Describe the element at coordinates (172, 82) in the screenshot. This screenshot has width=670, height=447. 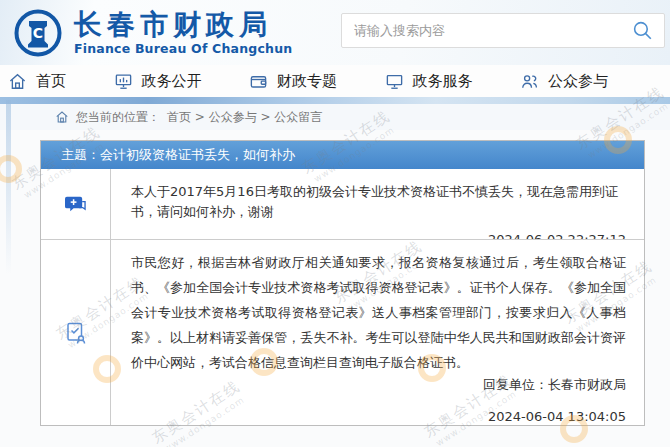
I see `nav-label: 政务公开` at that location.